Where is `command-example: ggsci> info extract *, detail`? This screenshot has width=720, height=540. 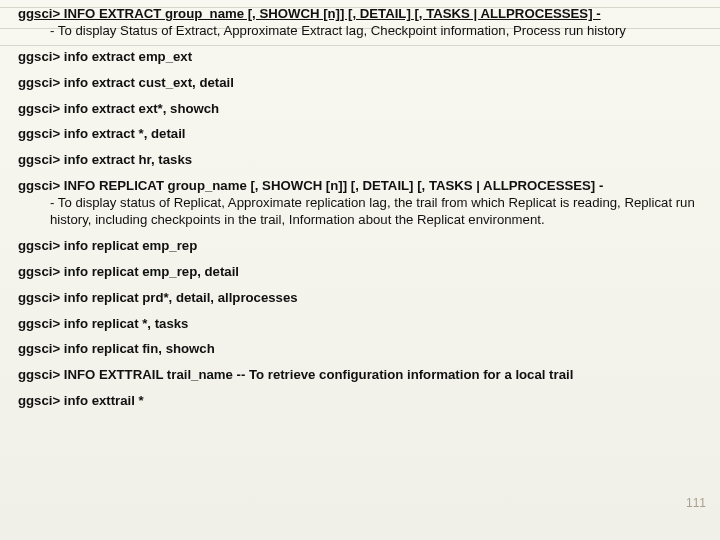
command-example: ggsci> info extract *, detail is located at coordinates (360, 134).